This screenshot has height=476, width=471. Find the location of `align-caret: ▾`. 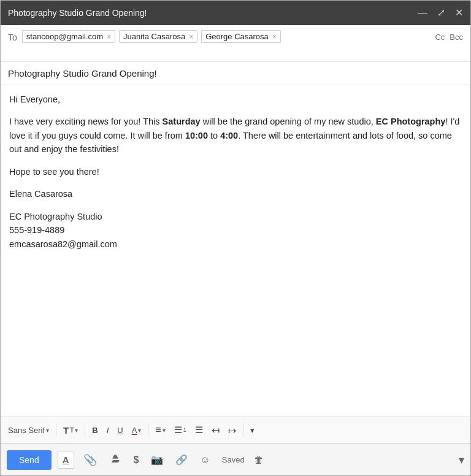

align-caret: ▾ is located at coordinates (164, 431).